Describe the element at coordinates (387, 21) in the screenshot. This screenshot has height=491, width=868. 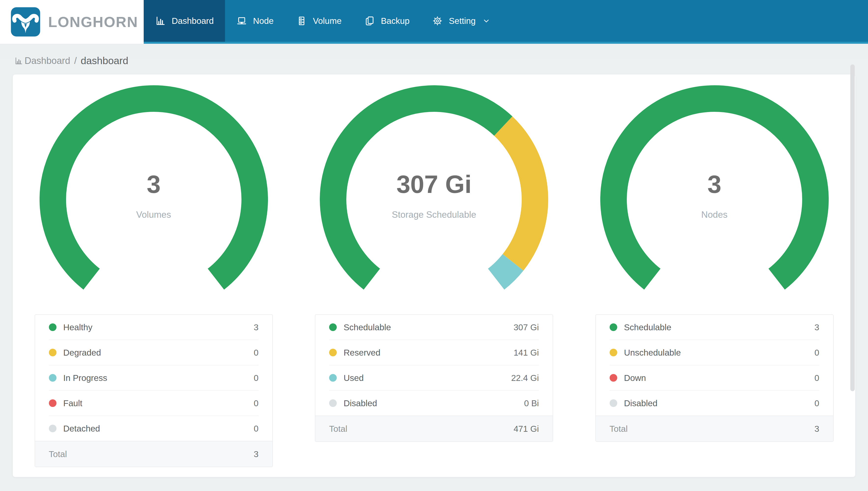
I see `tab-backup: Backup` at that location.